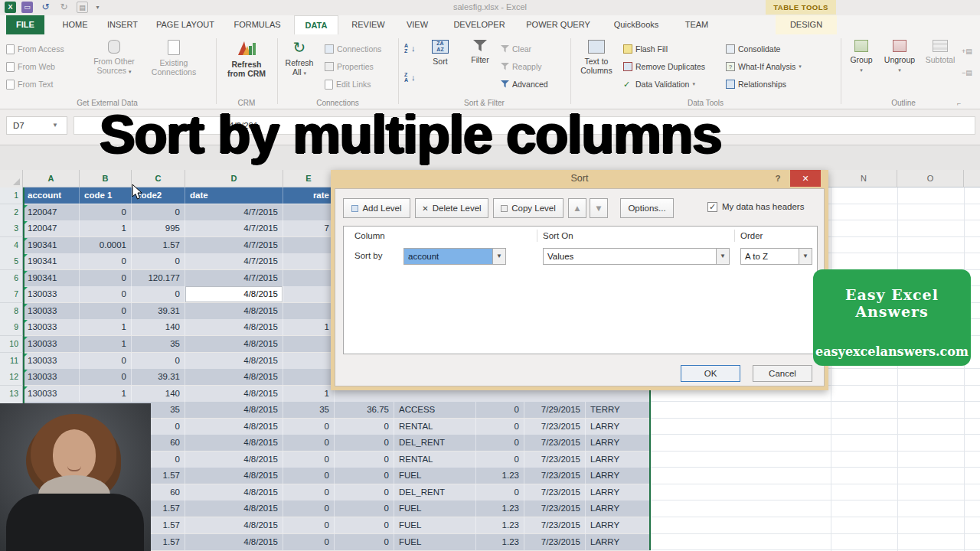  What do you see at coordinates (247, 68) in the screenshot?
I see `refresh-from-crm-button: Refreshfrom CRM` at bounding box center [247, 68].